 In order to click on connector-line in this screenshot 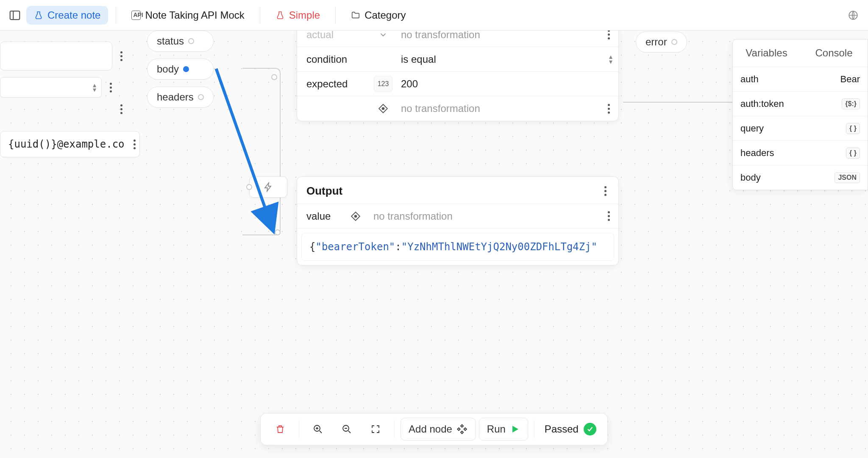, I will do `click(680, 102)`.